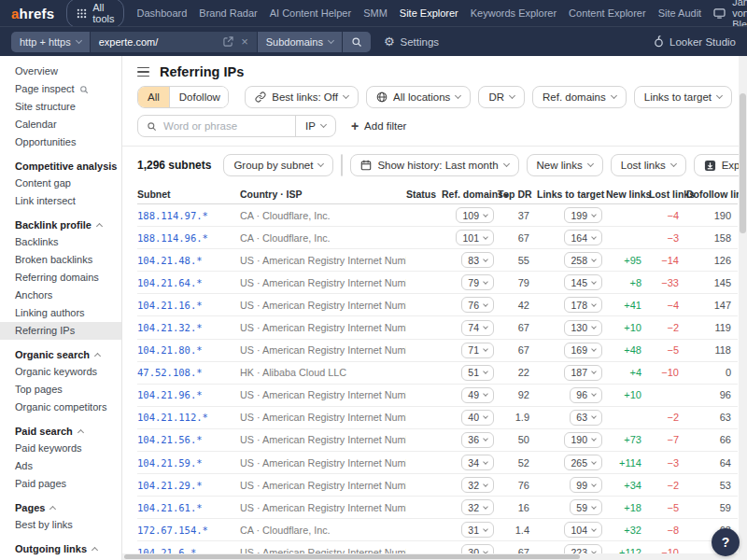 This screenshot has width=747, height=560. I want to click on sidebar-item-ads: Ads, so click(61, 467).